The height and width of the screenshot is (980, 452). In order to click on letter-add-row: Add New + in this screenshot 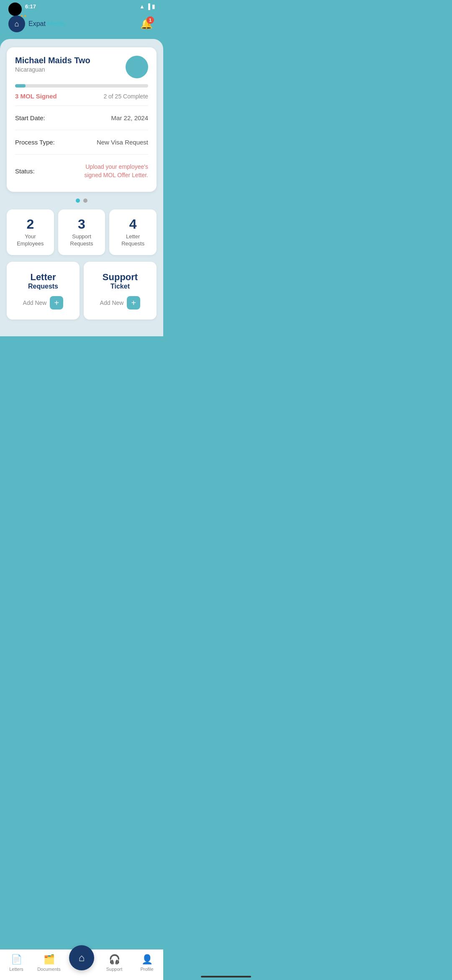, I will do `click(43, 303)`.